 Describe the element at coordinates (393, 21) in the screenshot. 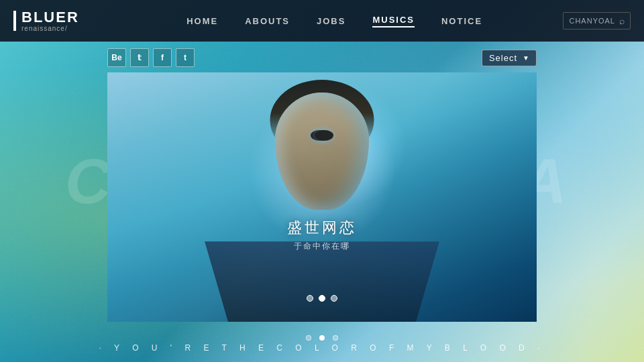

I see `nav-musics: MUSICS` at that location.